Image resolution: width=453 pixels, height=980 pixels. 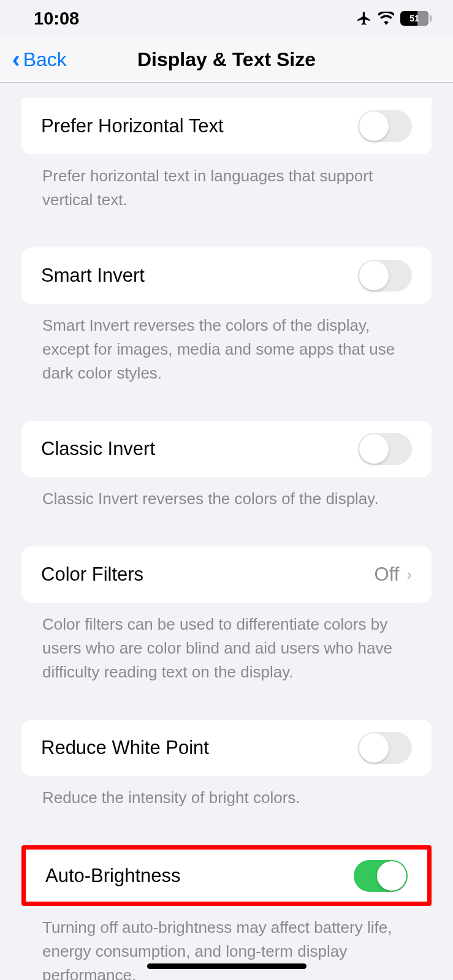 What do you see at coordinates (386, 18) in the screenshot?
I see `wifi-icon` at bounding box center [386, 18].